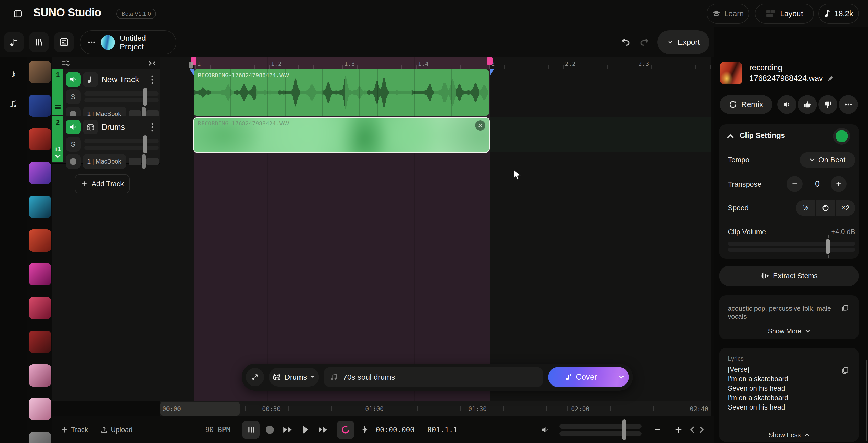 The image size is (868, 443). Describe the element at coordinates (789, 276) in the screenshot. I see `extract-stems-button: Extract Stems` at that location.